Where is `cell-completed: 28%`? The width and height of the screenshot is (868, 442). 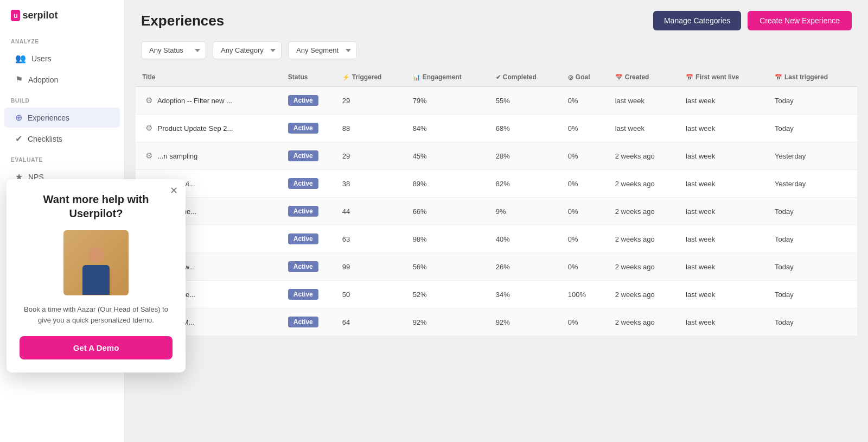
cell-completed: 28% is located at coordinates (525, 156).